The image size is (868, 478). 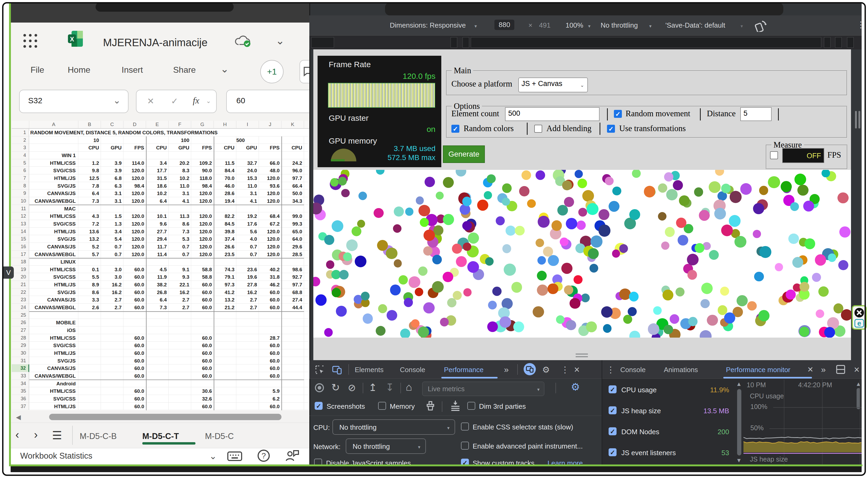 What do you see at coordinates (180, 391) in the screenshot?
I see `cell-F35` at bounding box center [180, 391].